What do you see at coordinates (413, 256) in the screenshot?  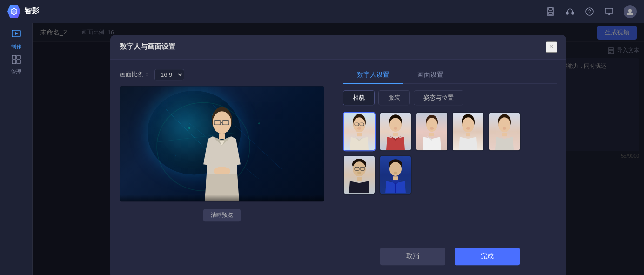 I see `cancel-button: 取消` at bounding box center [413, 256].